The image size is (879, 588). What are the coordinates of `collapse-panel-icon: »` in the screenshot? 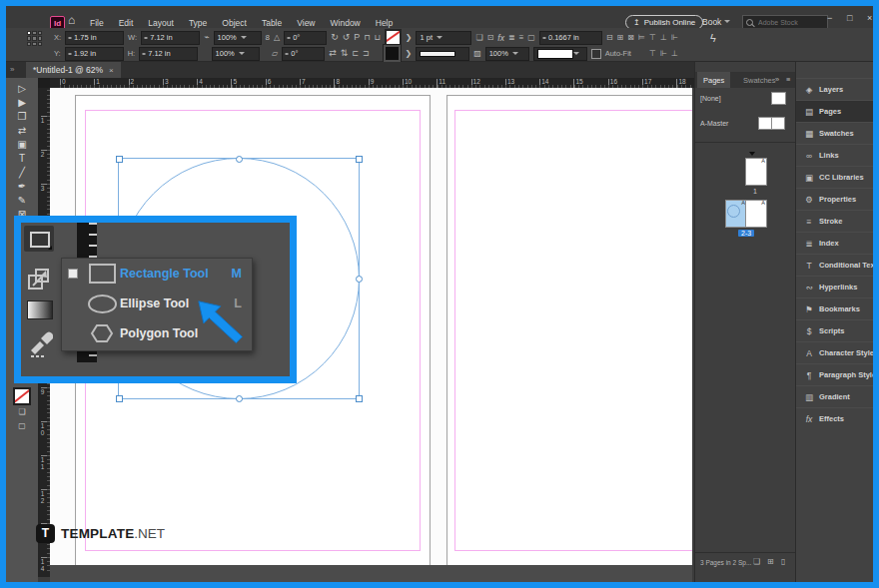 It's located at (777, 80).